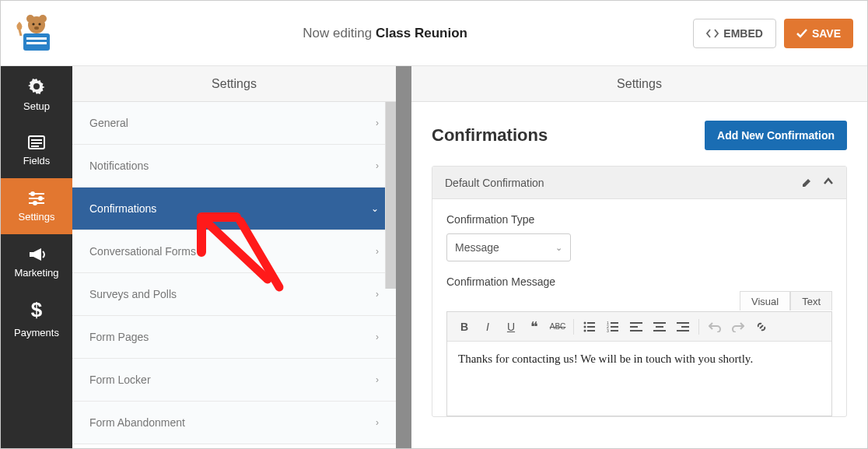 This screenshot has height=449, width=868. What do you see at coordinates (511, 327) in the screenshot?
I see `underline-button: U` at bounding box center [511, 327].